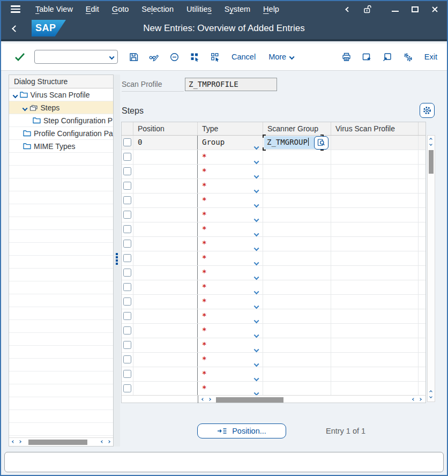  I want to click on more-button: More, so click(281, 57).